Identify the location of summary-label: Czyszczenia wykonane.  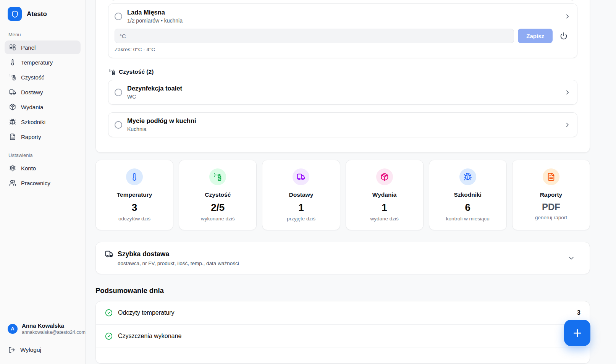
(347, 336).